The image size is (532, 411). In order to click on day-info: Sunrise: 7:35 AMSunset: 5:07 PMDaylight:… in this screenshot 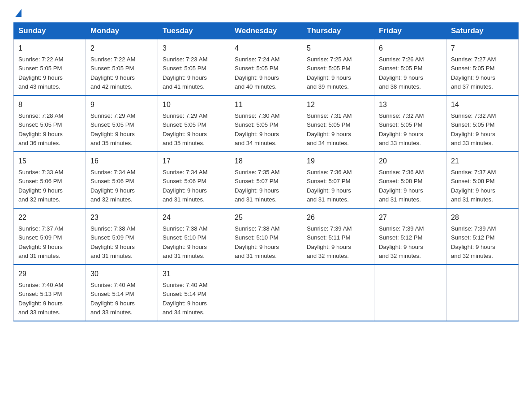, I will do `click(257, 186)`.